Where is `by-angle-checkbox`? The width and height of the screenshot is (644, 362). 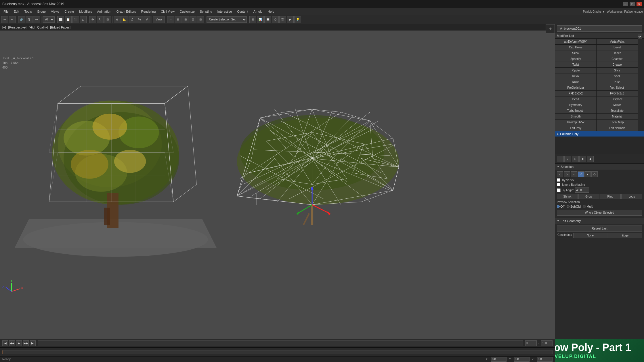
by-angle-checkbox is located at coordinates (559, 190).